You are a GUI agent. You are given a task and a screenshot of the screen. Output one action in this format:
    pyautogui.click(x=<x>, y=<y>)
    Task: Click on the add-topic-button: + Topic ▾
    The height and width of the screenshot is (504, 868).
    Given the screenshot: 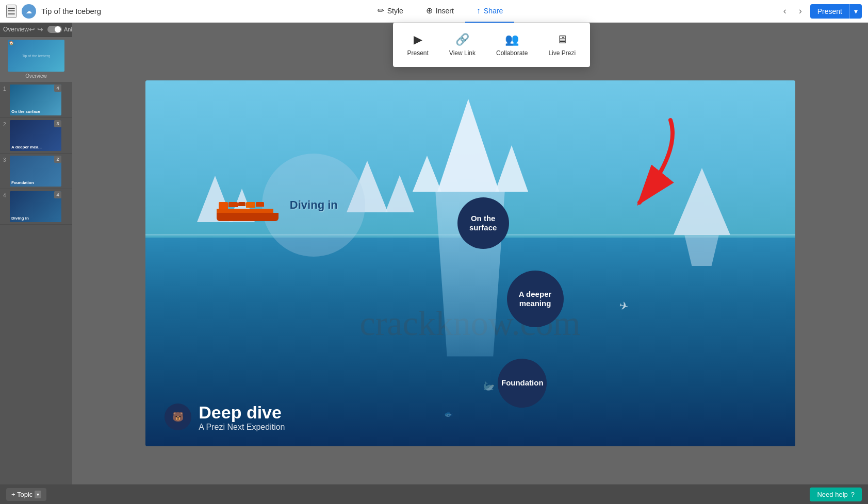 What is the action you would take?
    pyautogui.click(x=26, y=495)
    